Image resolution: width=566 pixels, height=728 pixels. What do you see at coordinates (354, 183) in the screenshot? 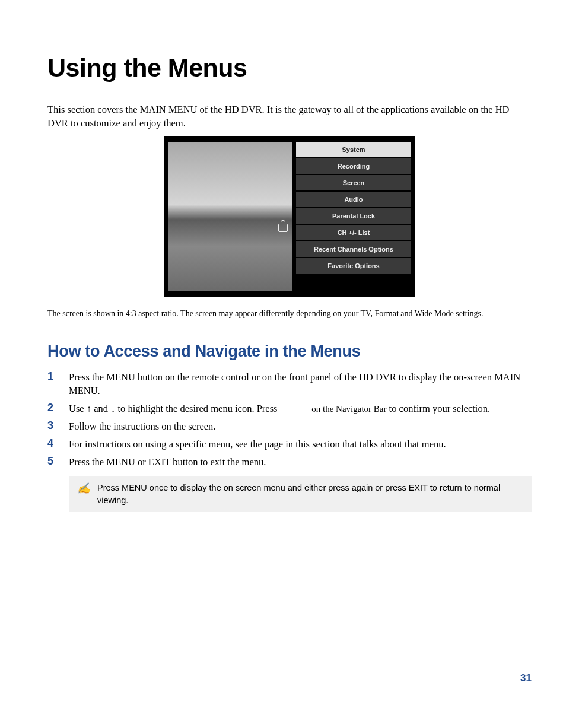
I see `menu-item-screen: Screen` at bounding box center [354, 183].